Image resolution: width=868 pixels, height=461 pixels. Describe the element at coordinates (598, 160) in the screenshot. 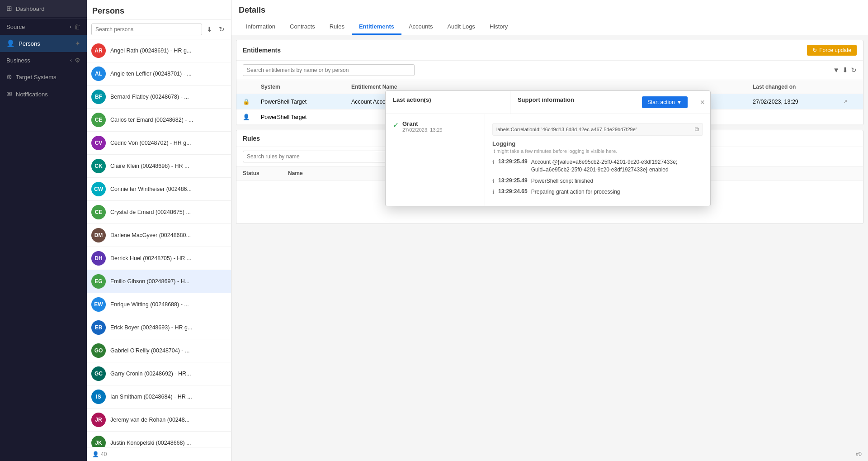

I see `popup-support-logging: labels:CorrelationId:"46c49d13-6d8d-42ec…` at that location.